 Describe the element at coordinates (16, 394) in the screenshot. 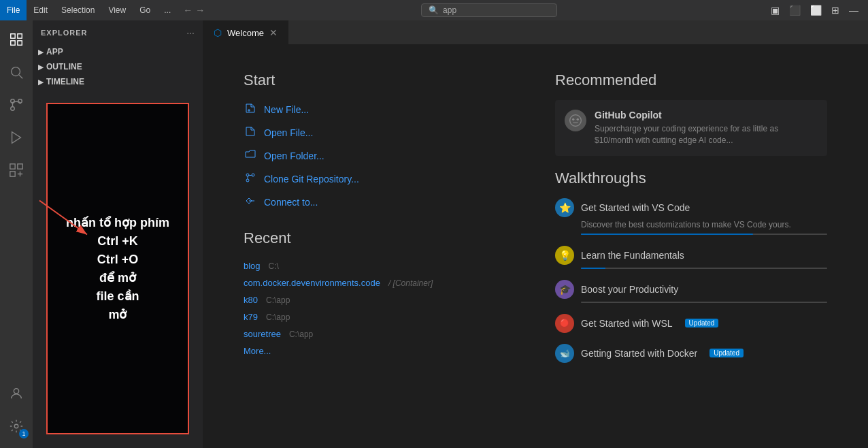

I see `activity-account` at that location.